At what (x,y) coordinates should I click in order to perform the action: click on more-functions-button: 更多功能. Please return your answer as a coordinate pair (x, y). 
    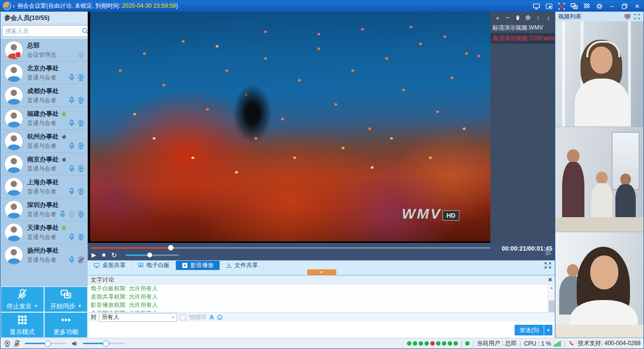
    Looking at the image, I should click on (66, 325).